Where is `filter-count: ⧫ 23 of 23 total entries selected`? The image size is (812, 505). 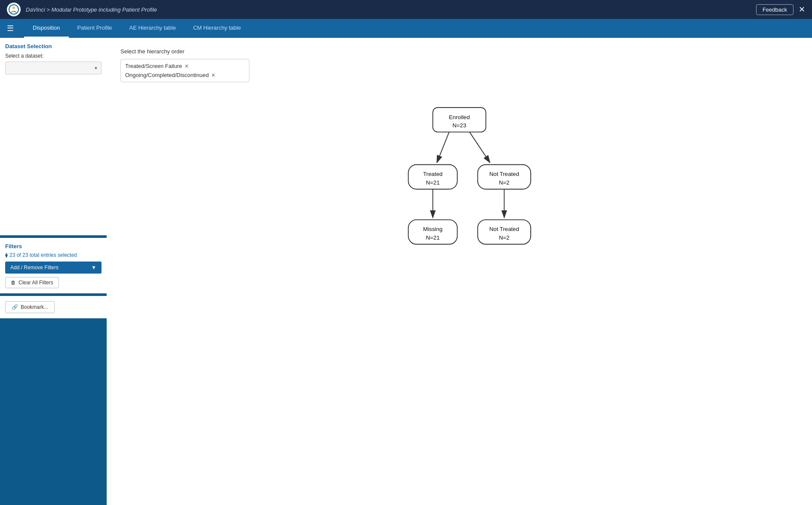
filter-count: ⧫ 23 of 23 total entries selected is located at coordinates (53, 255).